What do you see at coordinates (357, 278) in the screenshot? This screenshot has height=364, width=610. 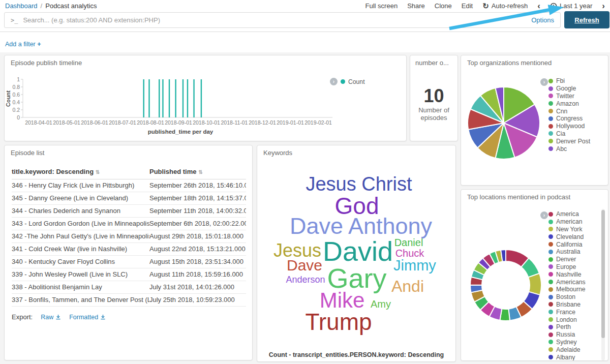 I see `word-gary: Gary` at bounding box center [357, 278].